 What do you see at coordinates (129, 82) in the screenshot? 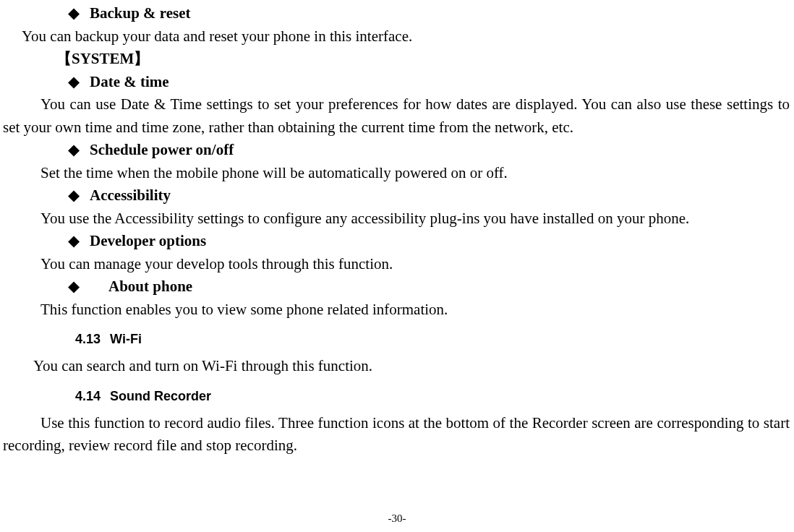
I see `item-title: Date & time` at bounding box center [129, 82].